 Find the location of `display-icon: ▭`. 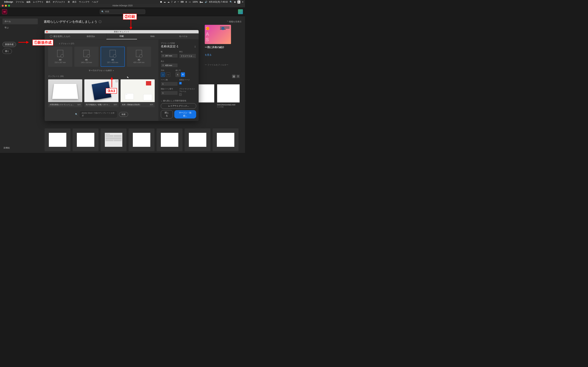

display-icon: ▭ is located at coordinates (190, 2).